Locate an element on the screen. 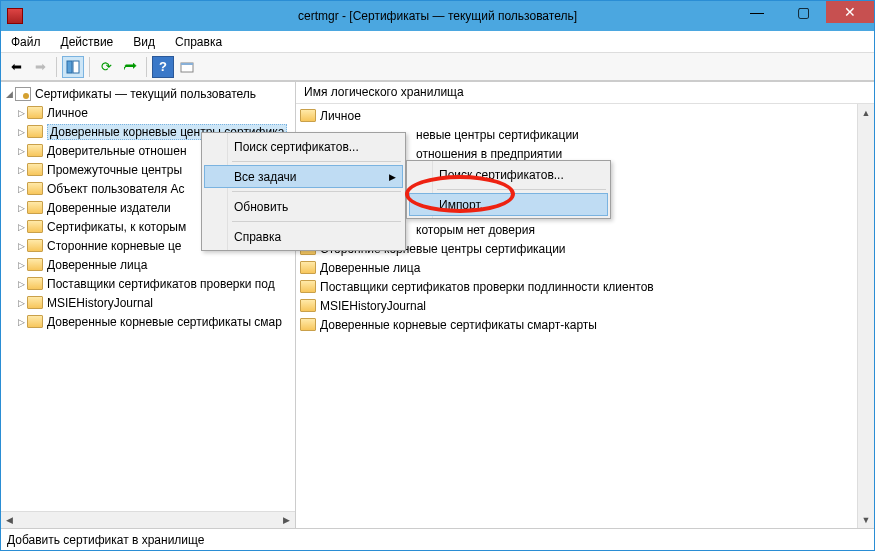  app-icon is located at coordinates (15, 16).